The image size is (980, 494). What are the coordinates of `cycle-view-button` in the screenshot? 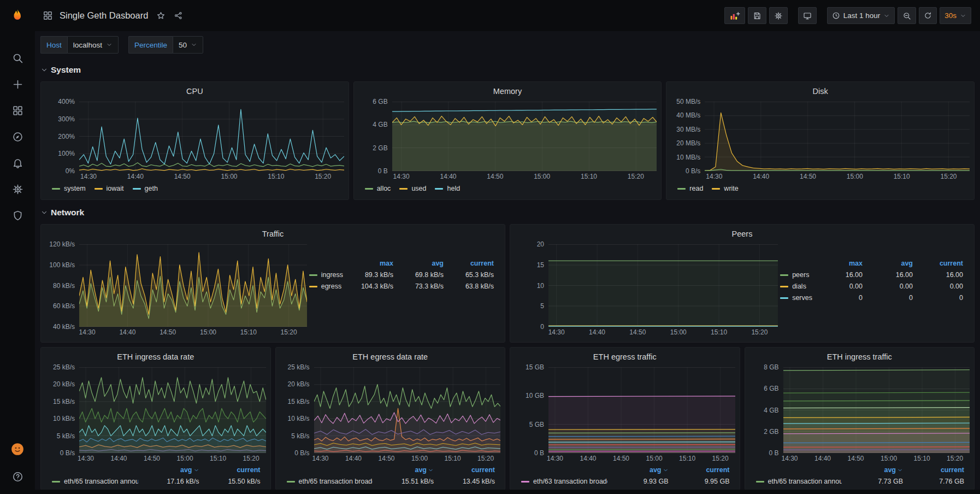 It's located at (807, 15).